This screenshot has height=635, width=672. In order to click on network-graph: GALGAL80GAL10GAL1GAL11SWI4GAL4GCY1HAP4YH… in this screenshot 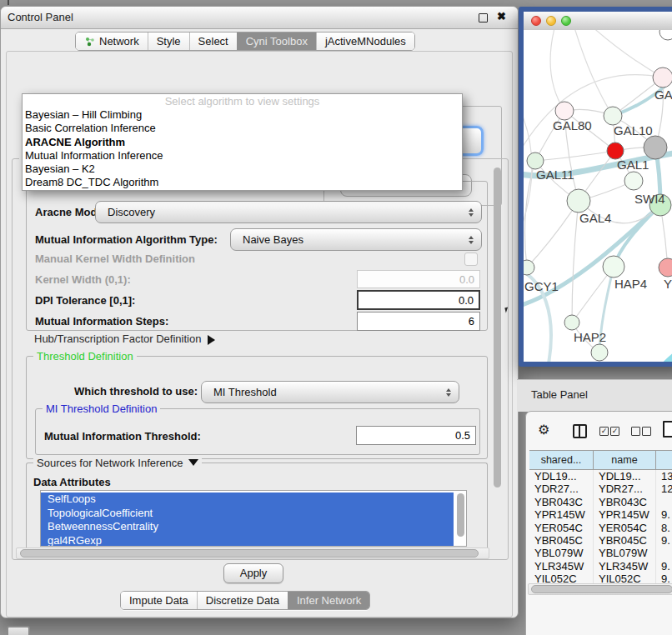, I will do `click(598, 196)`.